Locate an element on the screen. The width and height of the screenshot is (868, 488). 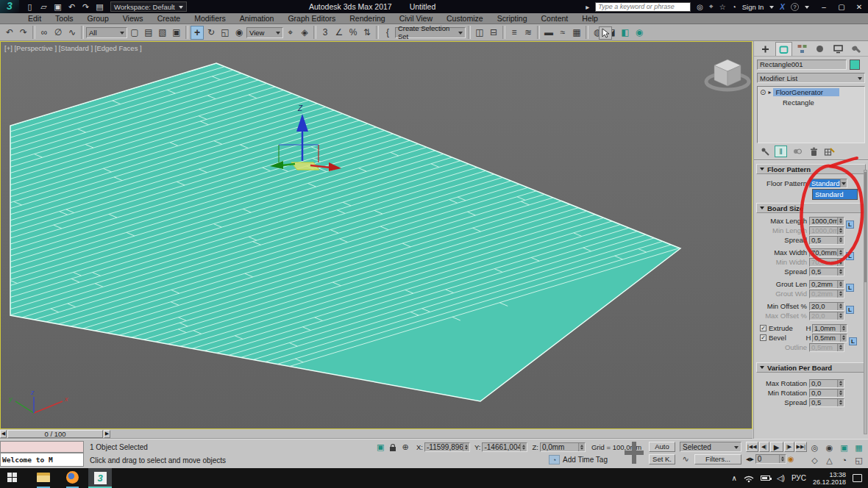
use-pivot-point-center-icon: ⌖ is located at coordinates (291, 32).